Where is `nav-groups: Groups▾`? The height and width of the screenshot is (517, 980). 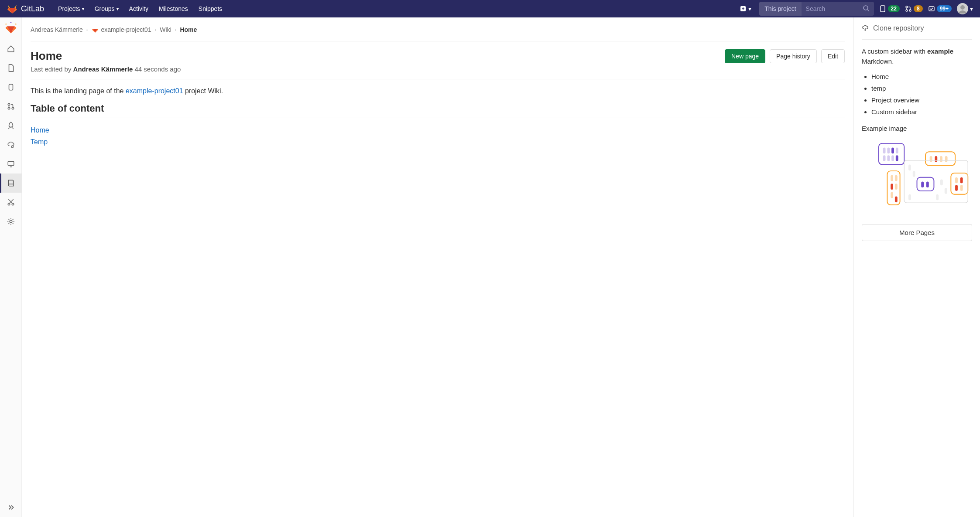 nav-groups: Groups▾ is located at coordinates (106, 9).